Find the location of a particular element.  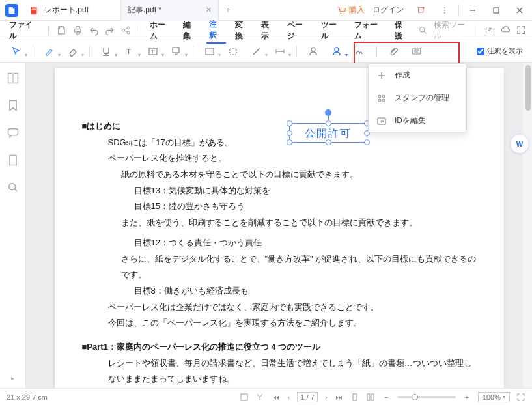

show-annotations-checkbox is located at coordinates (481, 51).